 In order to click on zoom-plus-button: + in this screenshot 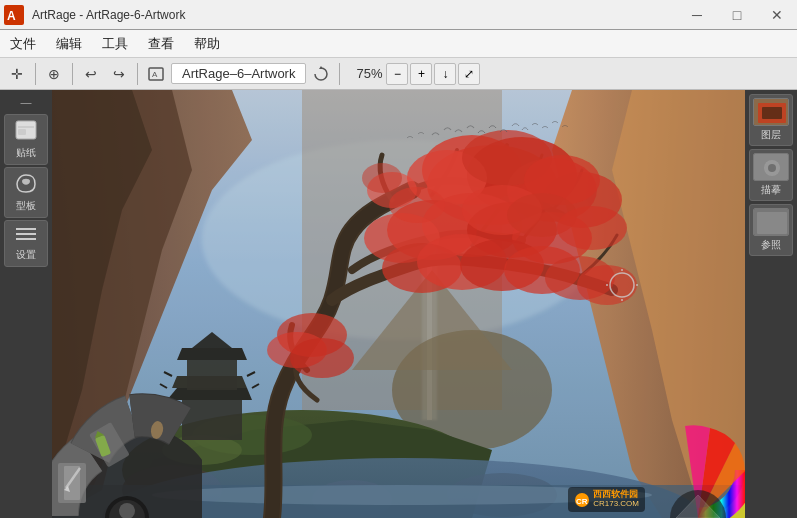, I will do `click(421, 74)`.